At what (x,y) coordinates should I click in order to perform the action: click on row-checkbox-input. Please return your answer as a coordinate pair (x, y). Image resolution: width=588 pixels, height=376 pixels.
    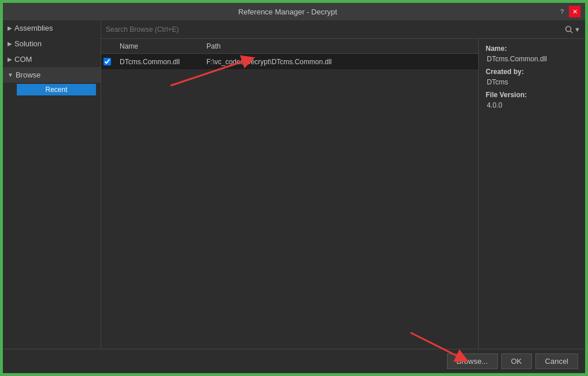
    Looking at the image, I should click on (108, 61).